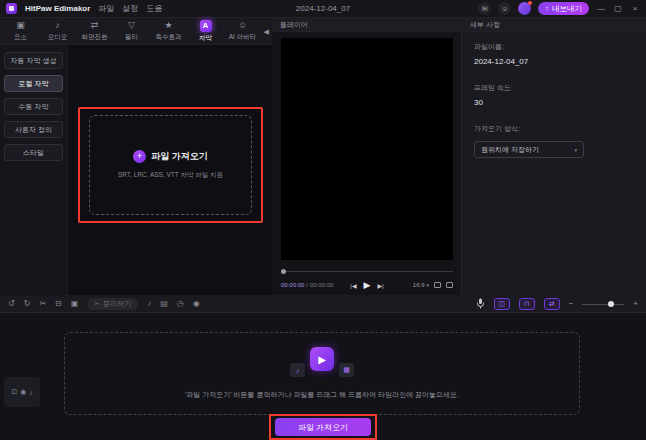 The height and width of the screenshot is (440, 646). What do you see at coordinates (611, 304) in the screenshot?
I see `zoom-slider-handle` at bounding box center [611, 304].